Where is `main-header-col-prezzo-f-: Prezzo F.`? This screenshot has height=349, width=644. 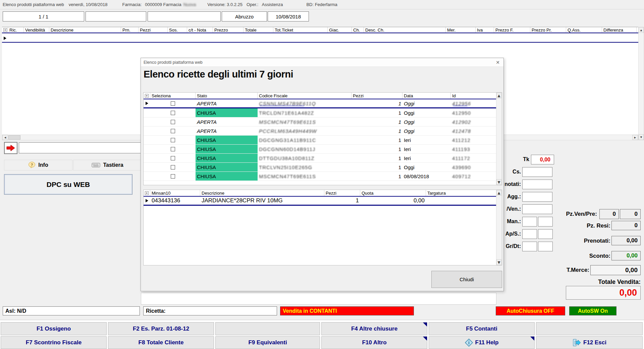
main-header-col-prezzo-f-: Prezzo F. is located at coordinates (512, 30).